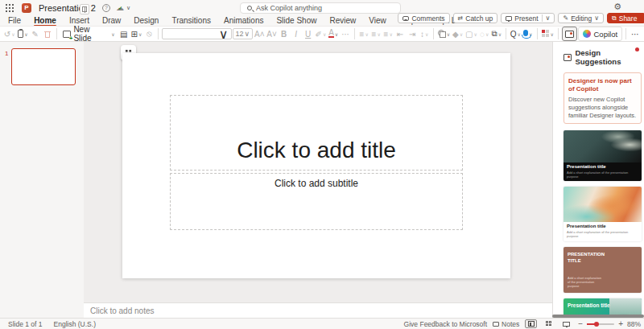  Describe the element at coordinates (496, 324) in the screenshot. I see `notes-icon` at that location.